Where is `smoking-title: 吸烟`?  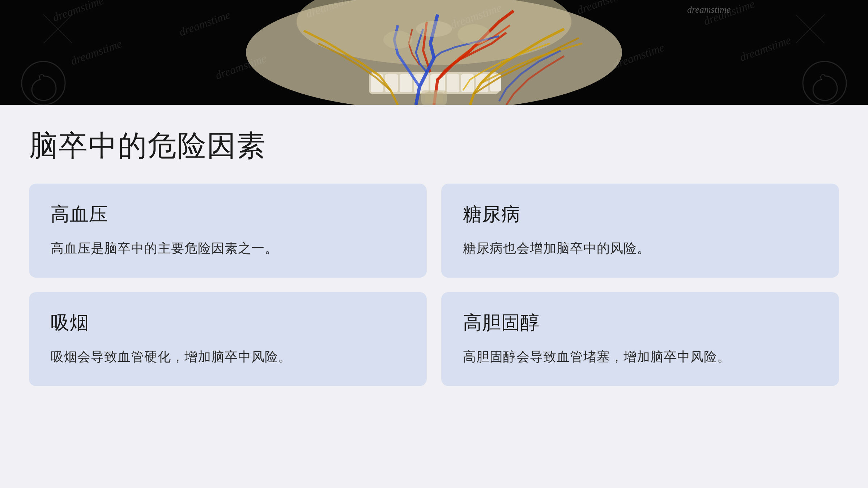 smoking-title: 吸烟 is located at coordinates (228, 323).